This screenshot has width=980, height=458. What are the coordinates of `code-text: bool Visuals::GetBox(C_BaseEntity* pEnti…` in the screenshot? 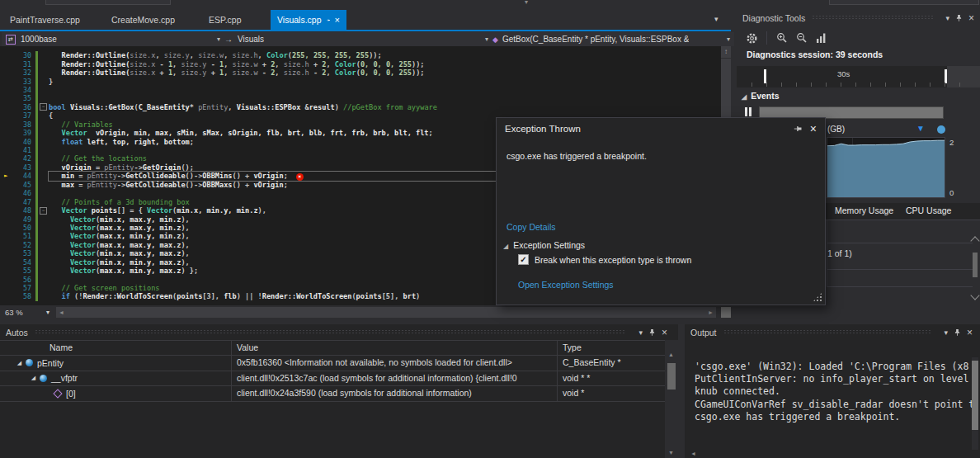 It's located at (243, 107).